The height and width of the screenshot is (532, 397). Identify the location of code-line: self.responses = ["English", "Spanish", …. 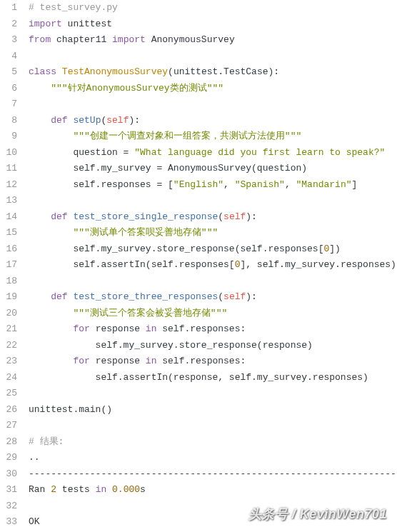
(213, 186).